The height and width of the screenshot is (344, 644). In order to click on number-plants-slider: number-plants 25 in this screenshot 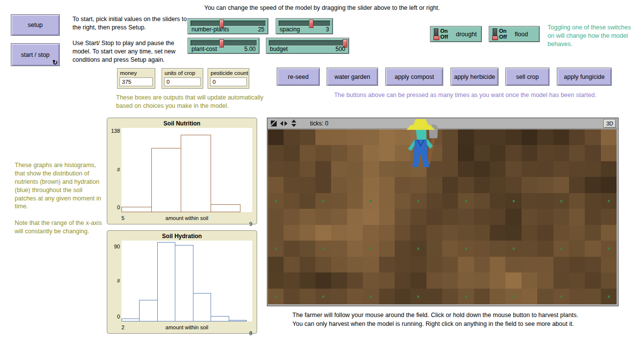, I will do `click(228, 26)`.